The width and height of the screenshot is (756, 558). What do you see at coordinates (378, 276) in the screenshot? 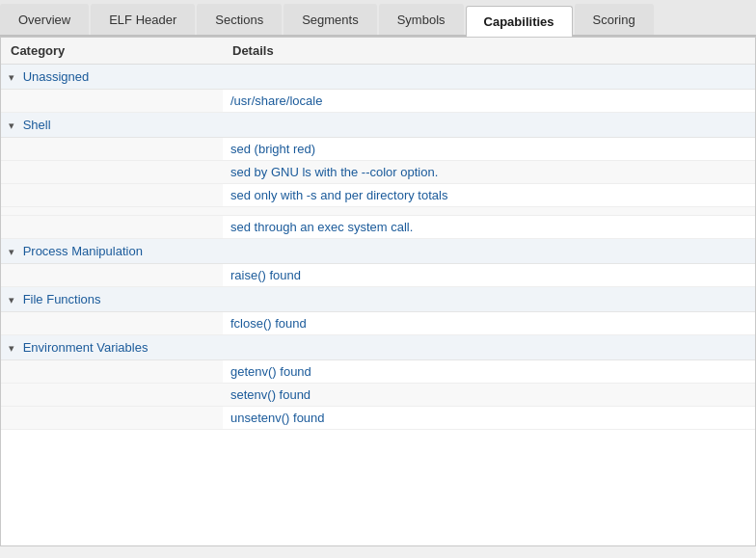
I see `detail-row: raise() found` at bounding box center [378, 276].